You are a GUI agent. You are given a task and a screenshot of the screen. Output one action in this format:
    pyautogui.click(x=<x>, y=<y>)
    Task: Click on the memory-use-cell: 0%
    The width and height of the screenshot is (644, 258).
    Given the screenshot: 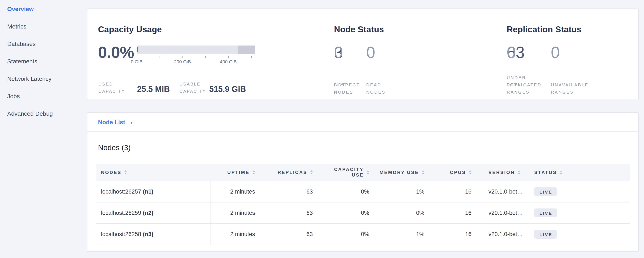 What is the action you would take?
    pyautogui.click(x=401, y=213)
    